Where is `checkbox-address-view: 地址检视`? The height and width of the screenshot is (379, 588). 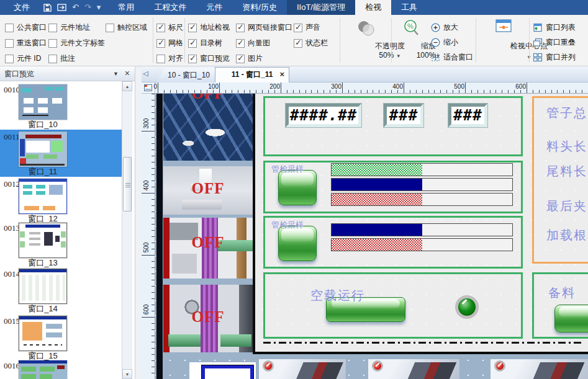 checkbox-address-view: 地址检视 is located at coordinates (209, 27).